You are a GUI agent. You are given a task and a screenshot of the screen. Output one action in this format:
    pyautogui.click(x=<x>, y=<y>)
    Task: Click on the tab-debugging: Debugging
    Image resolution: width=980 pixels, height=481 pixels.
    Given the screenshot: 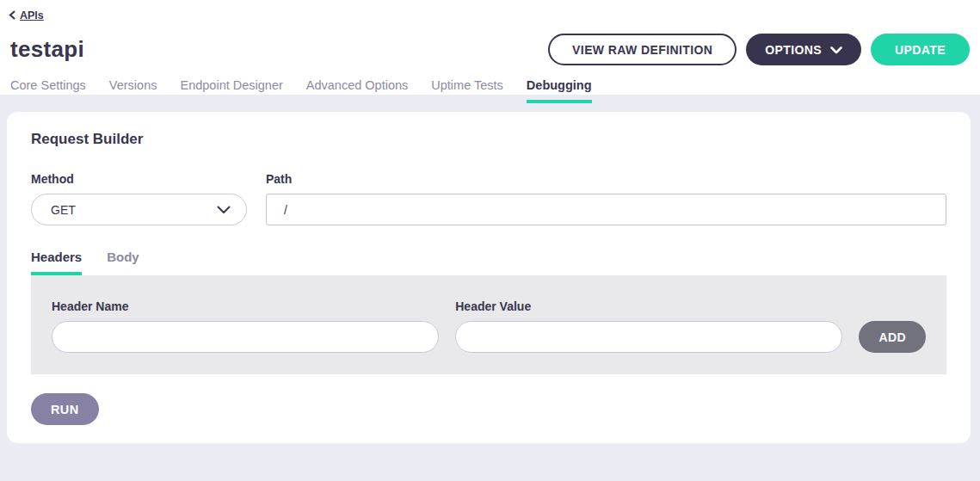 What is the action you would take?
    pyautogui.click(x=559, y=91)
    